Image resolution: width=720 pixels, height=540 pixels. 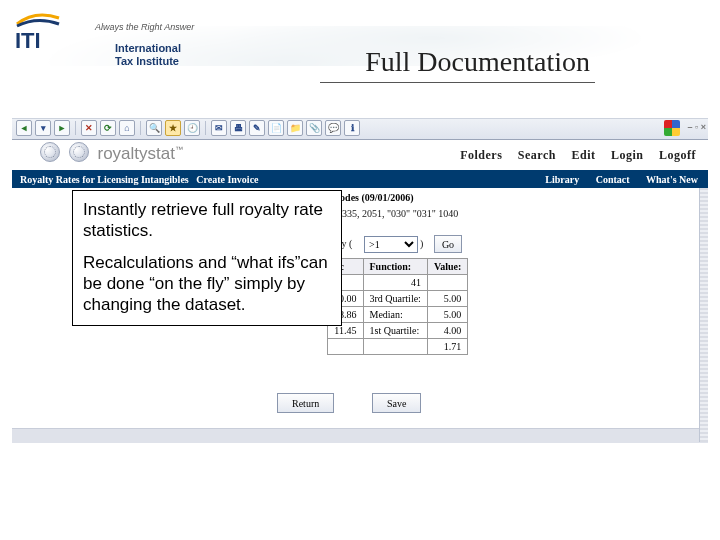 I want to click on frequency-select: >1, so click(x=391, y=244).